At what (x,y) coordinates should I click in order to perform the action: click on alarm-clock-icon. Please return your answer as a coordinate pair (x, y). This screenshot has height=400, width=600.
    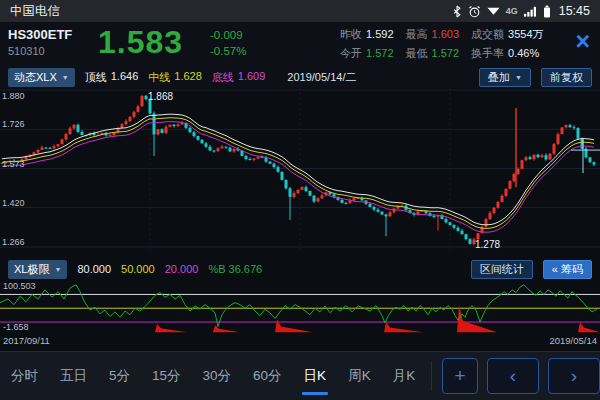
    Looking at the image, I should click on (474, 12).